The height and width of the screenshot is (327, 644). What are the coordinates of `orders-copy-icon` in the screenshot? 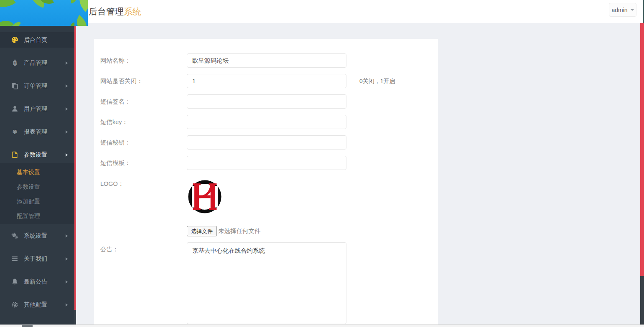 It's located at (15, 86).